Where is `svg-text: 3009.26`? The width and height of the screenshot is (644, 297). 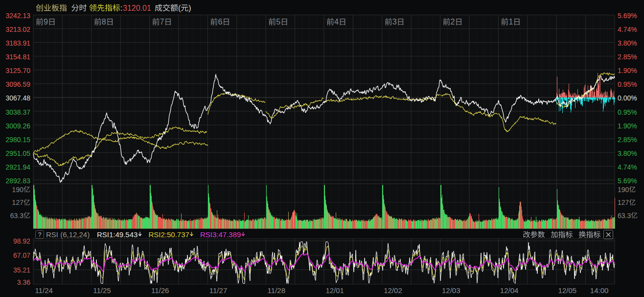 svg-text: 3009.26 is located at coordinates (18, 126).